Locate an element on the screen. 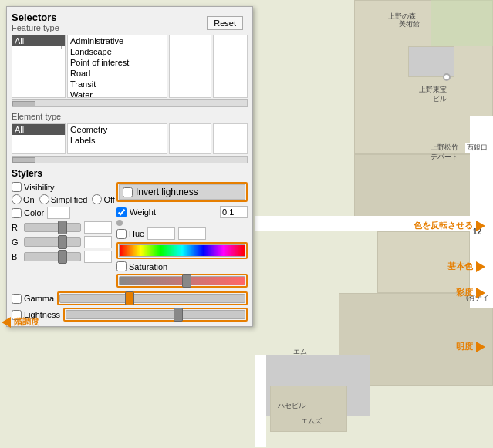 Image resolution: width=493 pixels, height=448 pixels. lightness-slider is located at coordinates (156, 315).